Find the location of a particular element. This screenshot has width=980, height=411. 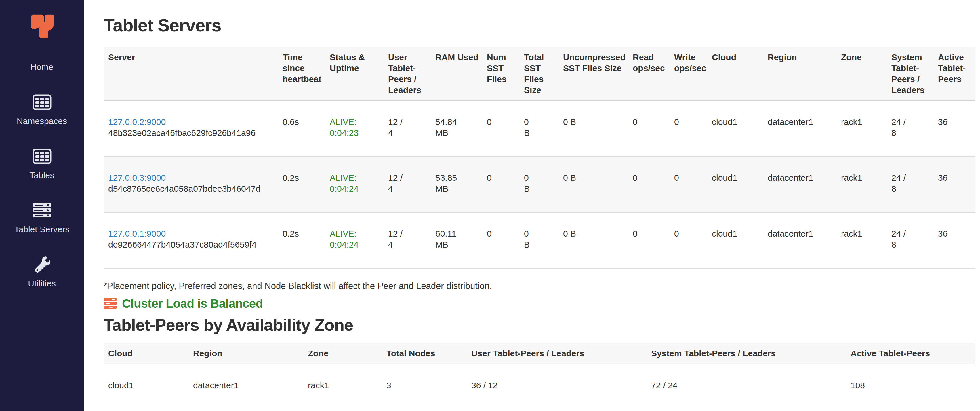

az-section-title: Tablet-Peers by Availability Zone is located at coordinates (542, 325).